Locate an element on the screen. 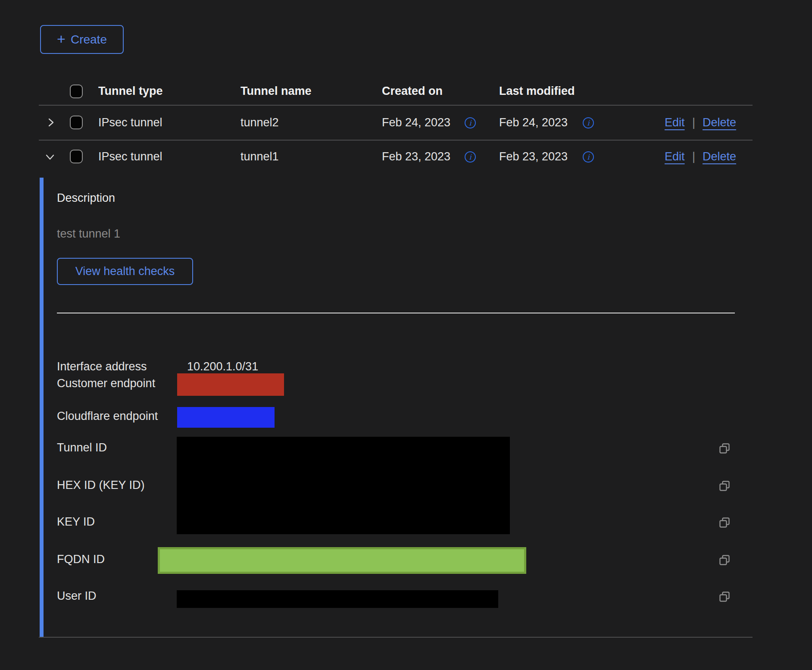  table-bottom-divider is located at coordinates (396, 637).